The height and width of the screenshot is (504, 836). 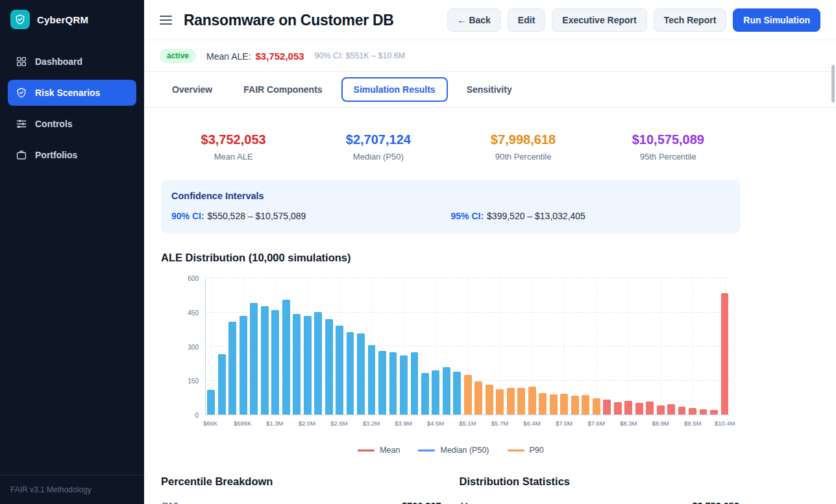 I want to click on x-axis-tick-label: $8.9M, so click(x=660, y=423).